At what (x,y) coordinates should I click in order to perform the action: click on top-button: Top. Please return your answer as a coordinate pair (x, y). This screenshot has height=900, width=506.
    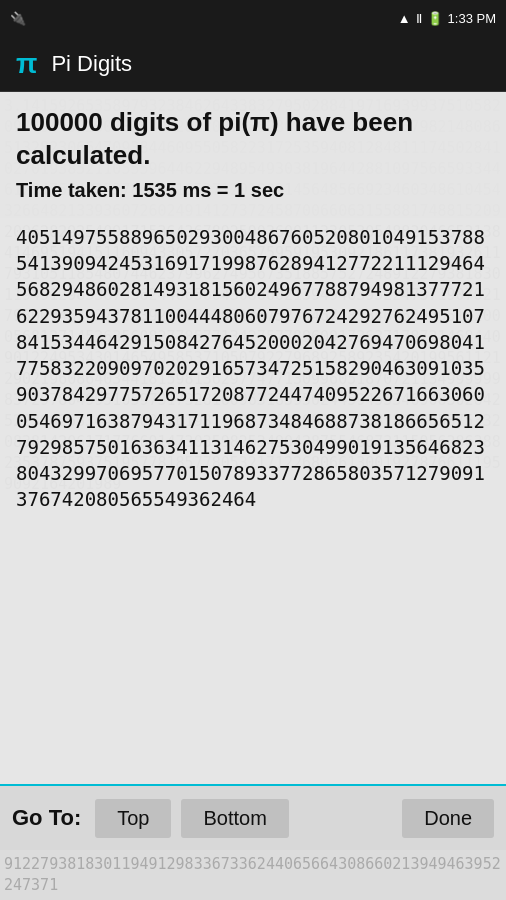
    Looking at the image, I should click on (133, 818).